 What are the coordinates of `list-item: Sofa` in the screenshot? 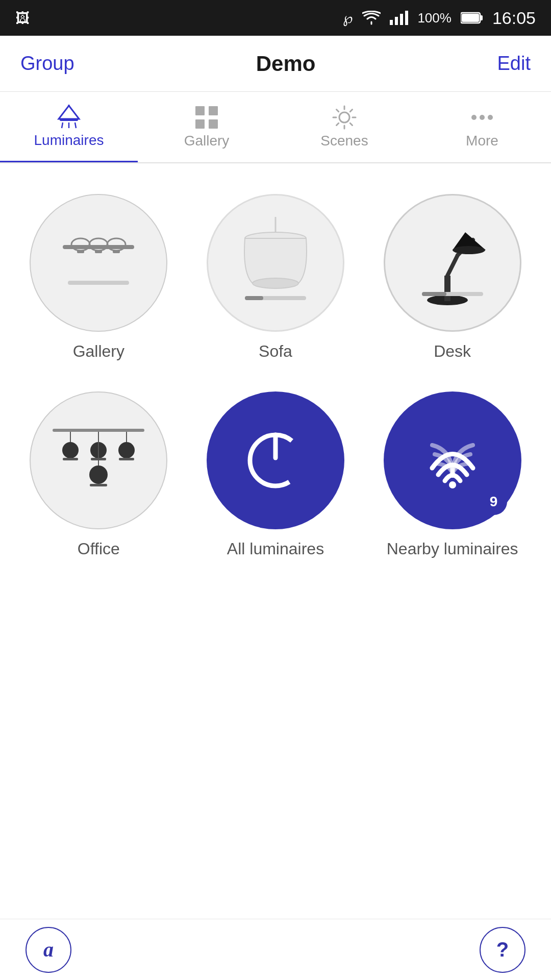 It's located at (276, 278).